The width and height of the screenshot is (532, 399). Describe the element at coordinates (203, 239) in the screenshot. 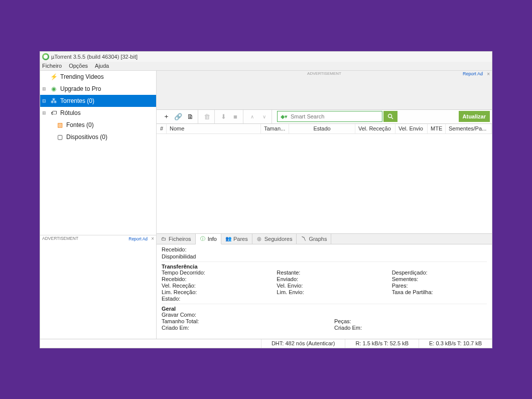

I see `info-icon: ⓘ` at that location.